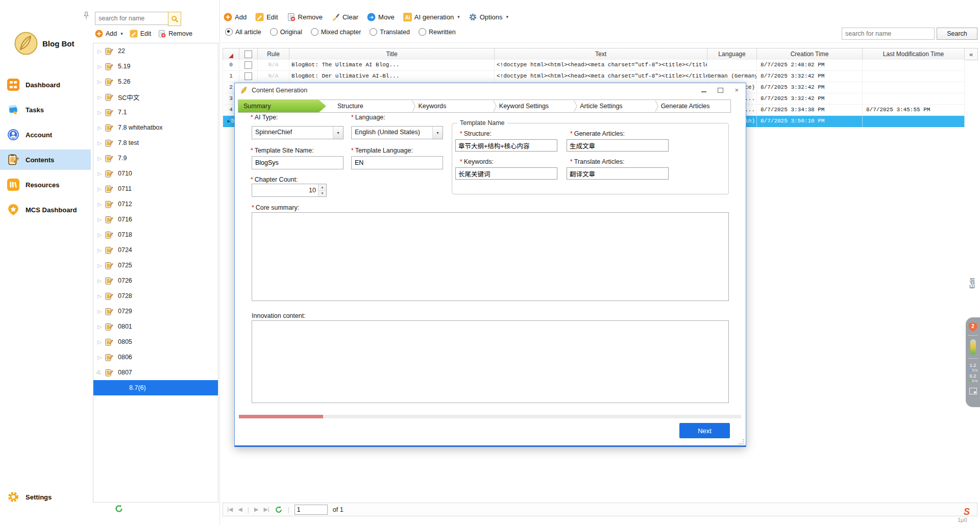 This screenshot has width=980, height=525. What do you see at coordinates (156, 311) in the screenshot?
I see `tree-item-0729: ▷0729` at bounding box center [156, 311].